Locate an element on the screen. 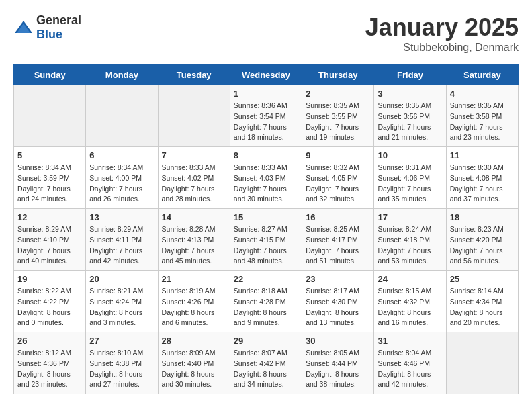  day-number: 30 is located at coordinates (338, 341).